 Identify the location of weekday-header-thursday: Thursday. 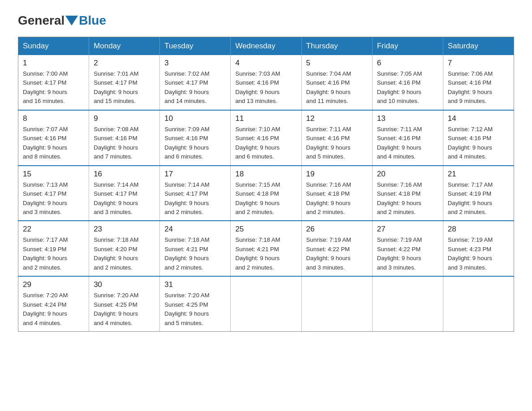
(337, 47).